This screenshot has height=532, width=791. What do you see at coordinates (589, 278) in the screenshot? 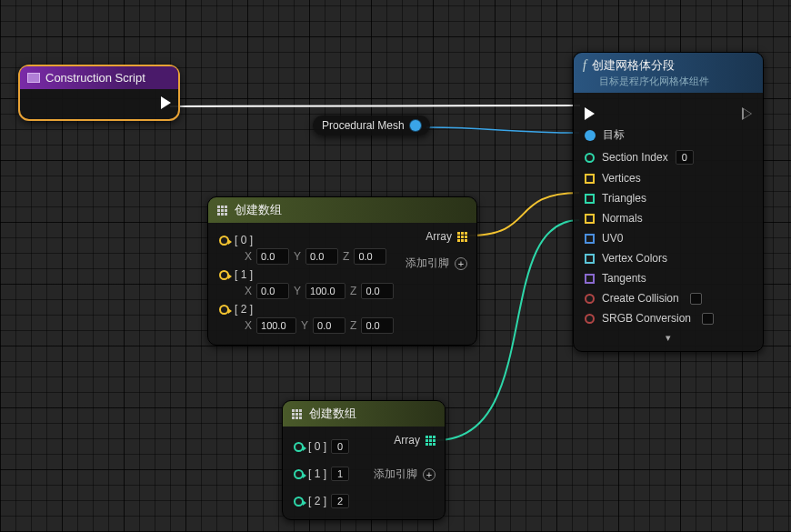
I see `tangents-pin` at bounding box center [589, 278].